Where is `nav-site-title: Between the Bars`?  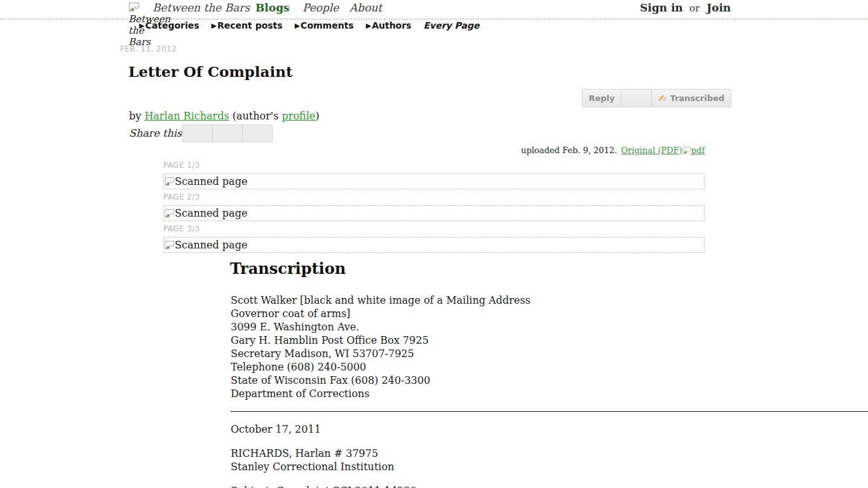
nav-site-title: Between the Bars is located at coordinates (201, 8).